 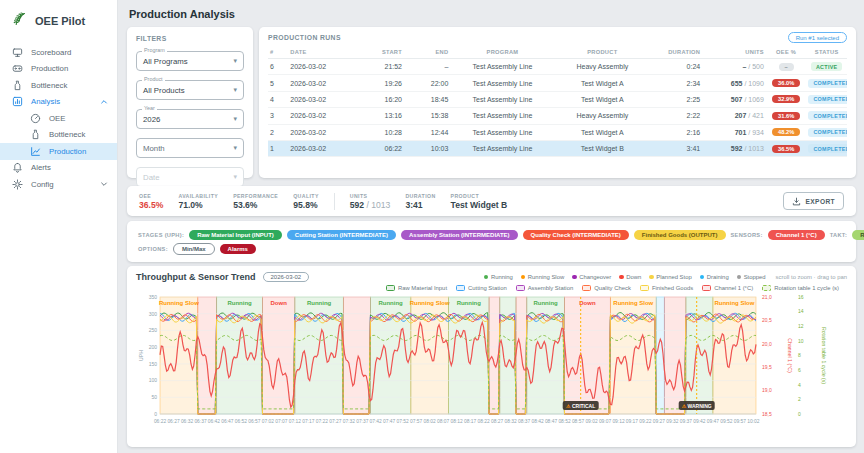 What do you see at coordinates (58, 168) in the screenshot?
I see `sidebar-item-alerts: Alerts` at bounding box center [58, 168].